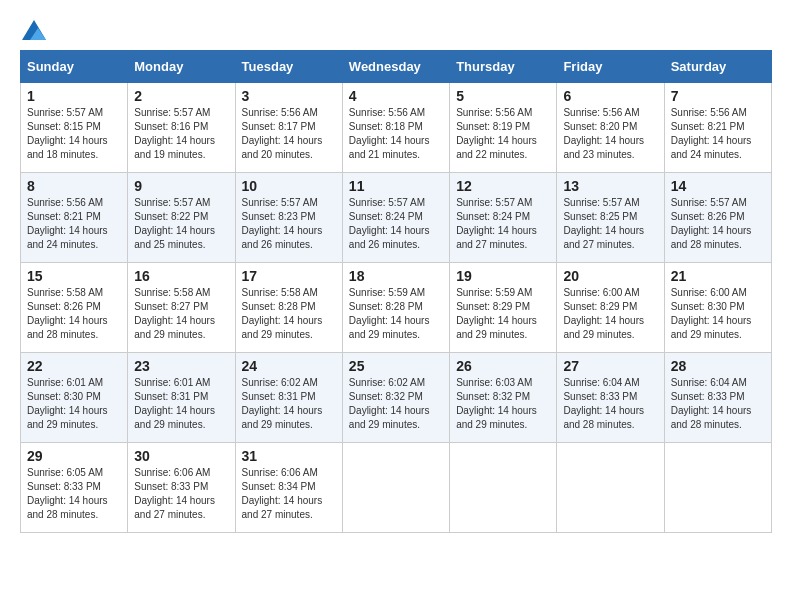 This screenshot has height=612, width=792. Describe the element at coordinates (289, 224) in the screenshot. I see `day-info: Sunrise: 5:57 AM Sunset: 8:23 PM Dayligh…` at that location.